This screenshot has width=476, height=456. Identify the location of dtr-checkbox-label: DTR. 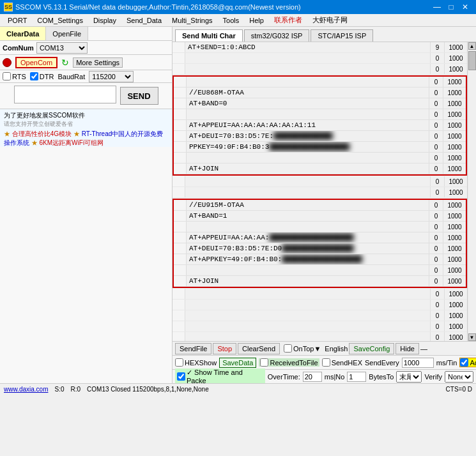
(42, 77).